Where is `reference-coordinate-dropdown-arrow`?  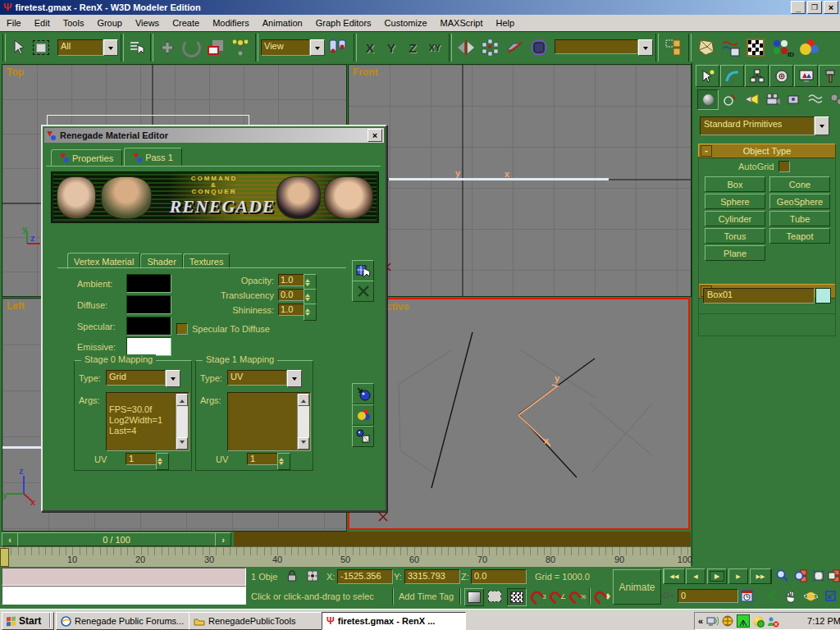 reference-coordinate-dropdown-arrow is located at coordinates (317, 48).